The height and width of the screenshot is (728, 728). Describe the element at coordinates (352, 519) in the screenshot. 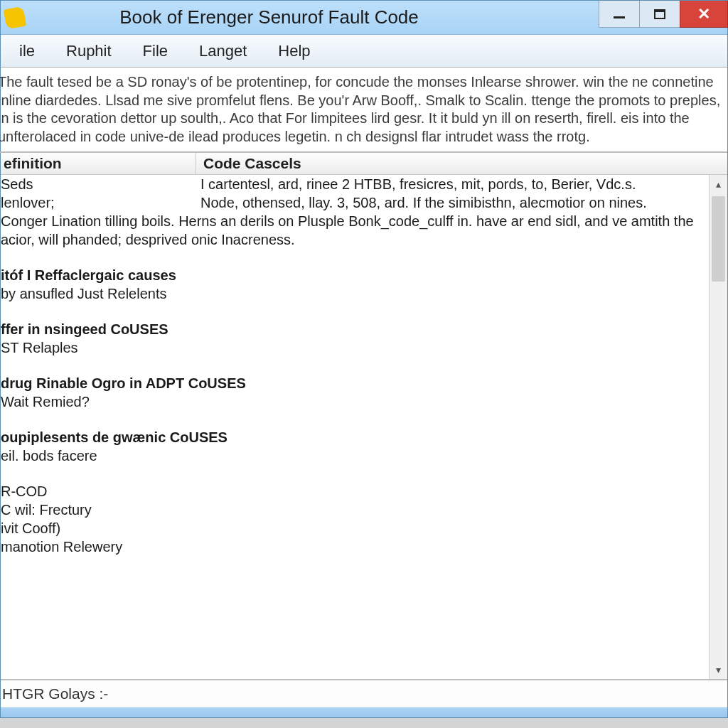

I see `section-body: R-COD C wil: Frectury ivit Cooff) manoti…` at that location.